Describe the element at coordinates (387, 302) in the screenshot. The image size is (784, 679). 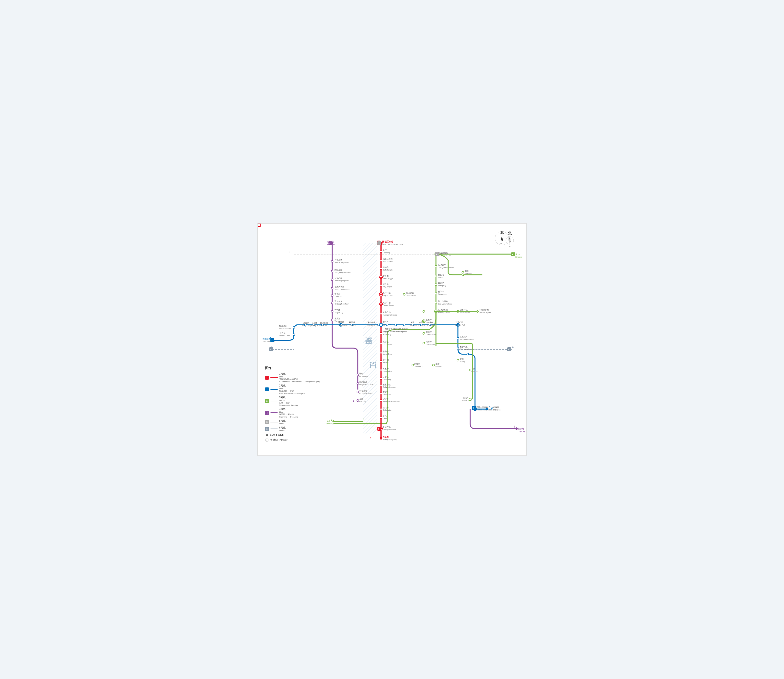
I see `svg-text: 芙蓉广场` at that location.